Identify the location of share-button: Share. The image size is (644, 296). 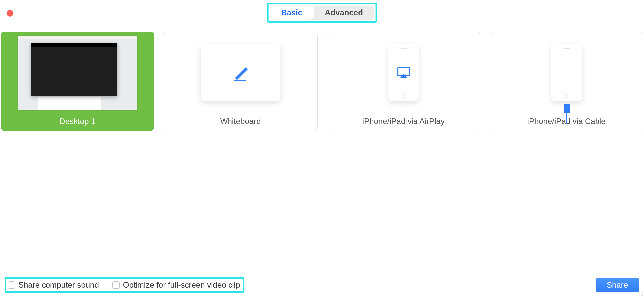
(617, 285).